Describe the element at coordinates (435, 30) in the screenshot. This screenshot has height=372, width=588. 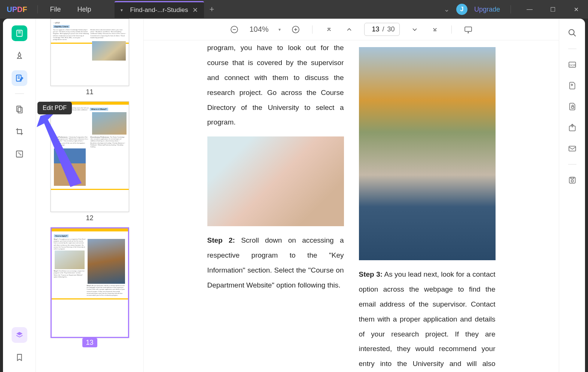
I see `last-page-button` at that location.